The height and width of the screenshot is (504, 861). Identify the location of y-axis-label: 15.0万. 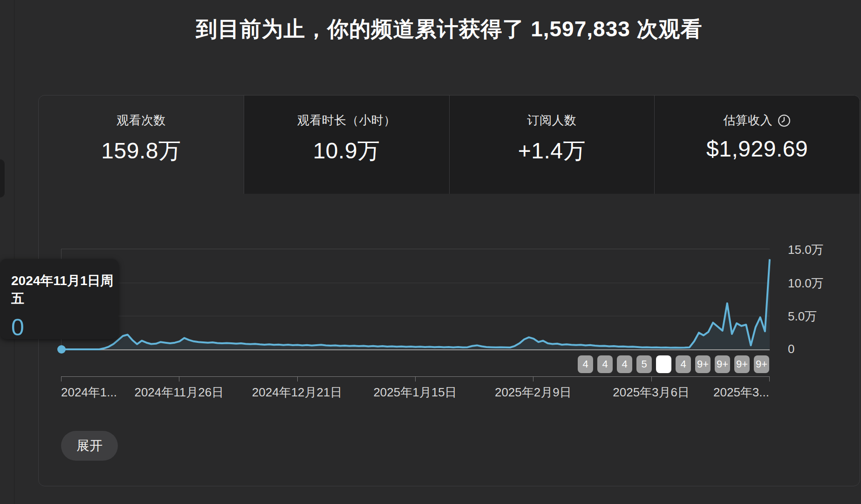
(806, 250).